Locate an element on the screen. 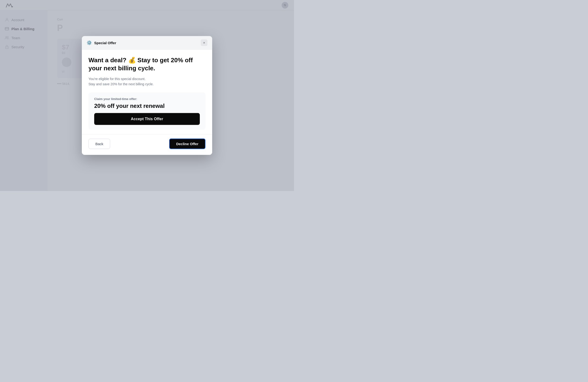 The image size is (588, 382). offer-discount-text: 20% off your next renewal is located at coordinates (147, 106).